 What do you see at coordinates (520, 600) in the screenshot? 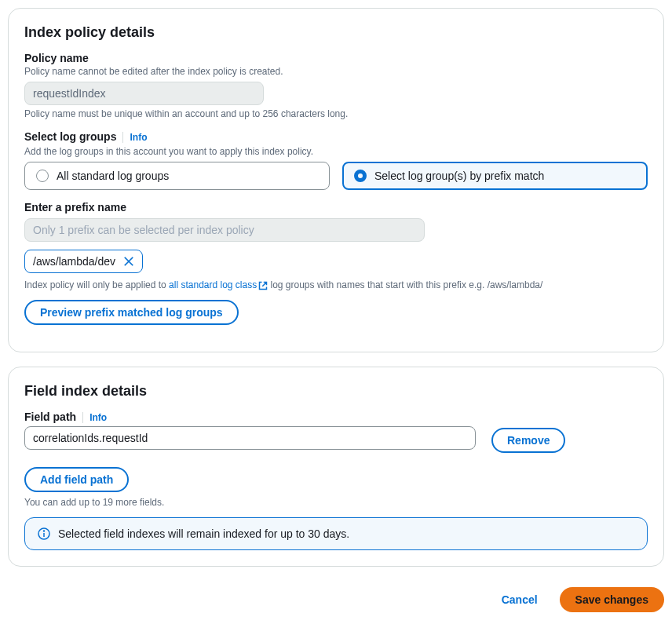
I see `cancel-button: Cancel` at bounding box center [520, 600].